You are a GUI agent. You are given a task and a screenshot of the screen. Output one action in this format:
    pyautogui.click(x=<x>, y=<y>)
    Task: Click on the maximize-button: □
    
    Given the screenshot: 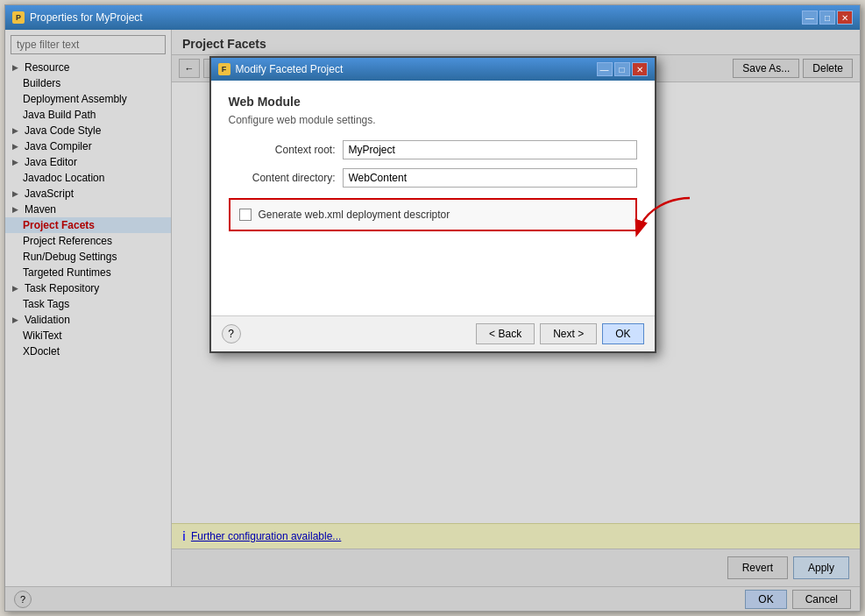 What is the action you would take?
    pyautogui.click(x=827, y=18)
    